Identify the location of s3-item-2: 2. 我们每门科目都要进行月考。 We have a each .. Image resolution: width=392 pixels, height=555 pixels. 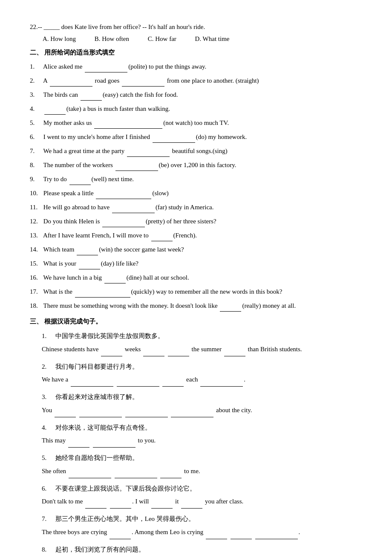
(198, 374).